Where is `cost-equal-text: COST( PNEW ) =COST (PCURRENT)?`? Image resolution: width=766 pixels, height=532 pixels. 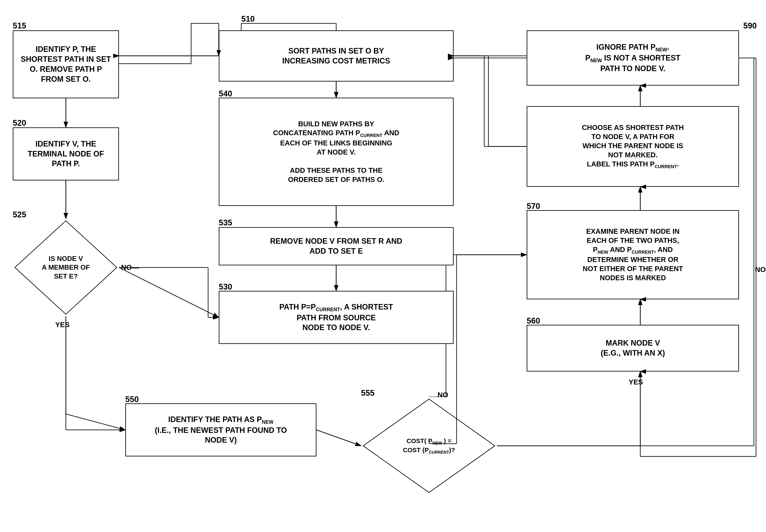 cost-equal-text: COST( PNEW ) =COST (PCURRENT)? is located at coordinates (429, 446).